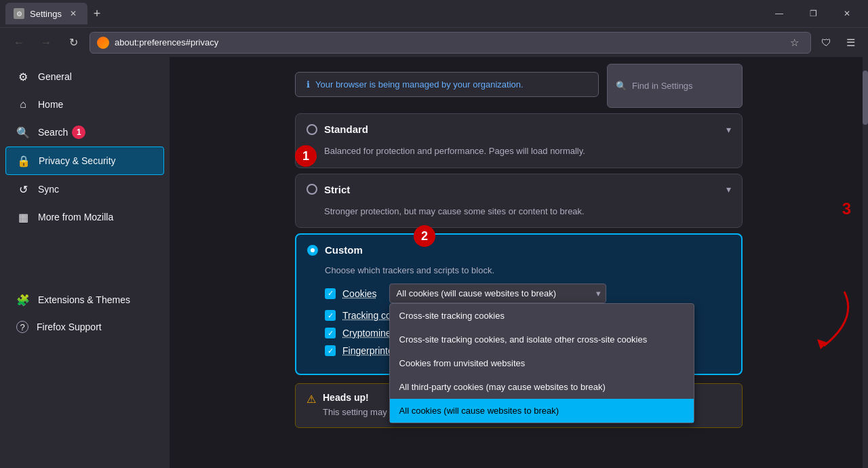 Image resolution: width=868 pixels, height=468 pixels. I want to click on standard-chevron: ▾, so click(728, 130).